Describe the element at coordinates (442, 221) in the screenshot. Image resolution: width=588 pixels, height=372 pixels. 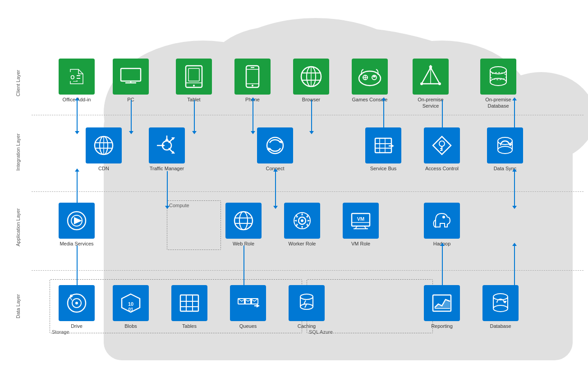
I see `hadoop-icon` at that location.